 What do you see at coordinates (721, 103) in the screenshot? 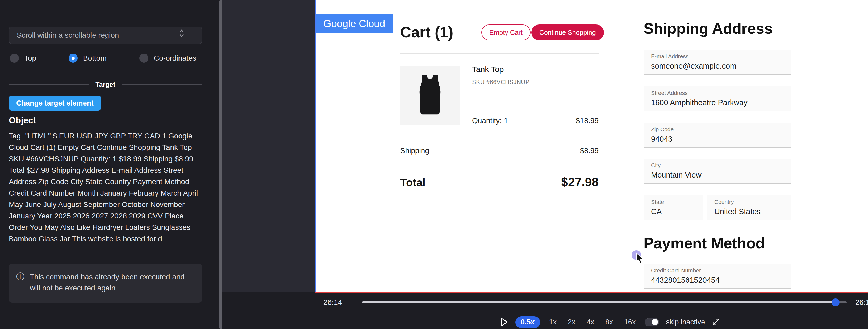
I see `street-address-field-value: 1600 Amphitheatre Parkway` at bounding box center [721, 103].